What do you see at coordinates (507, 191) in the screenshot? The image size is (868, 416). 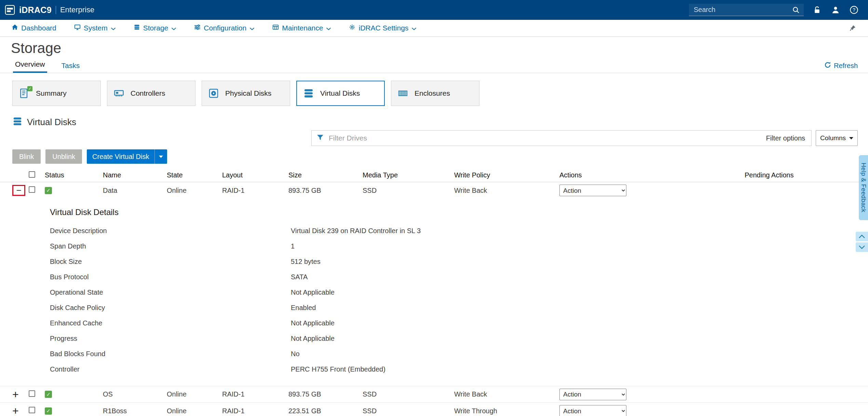 I see `cell-write-policy: Write Back` at bounding box center [507, 191].